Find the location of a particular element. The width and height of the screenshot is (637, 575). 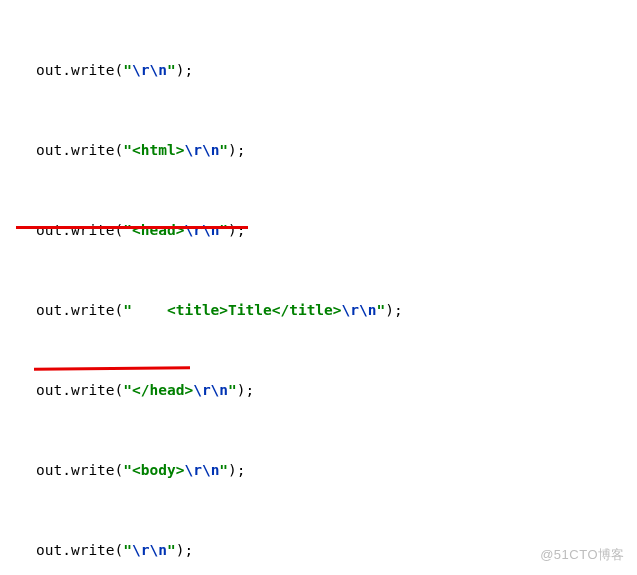

code-line: out.write("\r\n"); is located at coordinates (318, 70).